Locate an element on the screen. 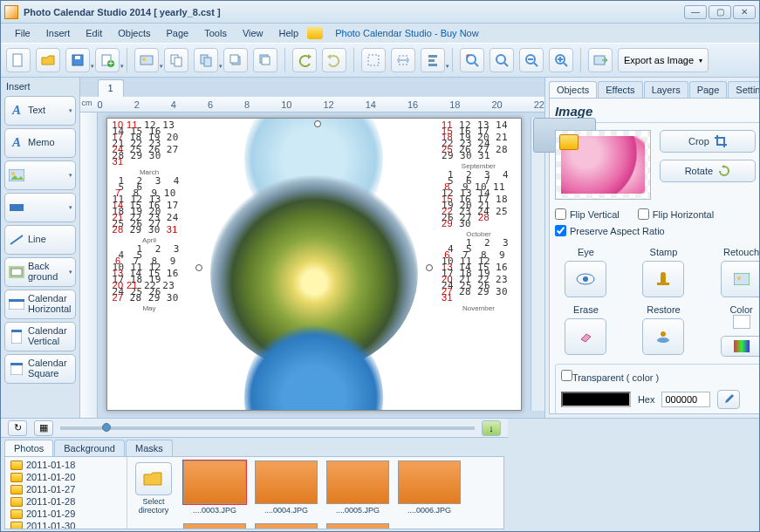 The width and height of the screenshot is (760, 532). canvas-scrollbar is located at coordinates (537, 264).